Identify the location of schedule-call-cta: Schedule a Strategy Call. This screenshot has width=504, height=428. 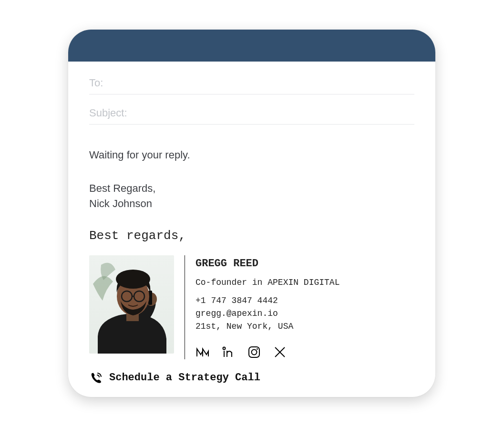
(252, 378).